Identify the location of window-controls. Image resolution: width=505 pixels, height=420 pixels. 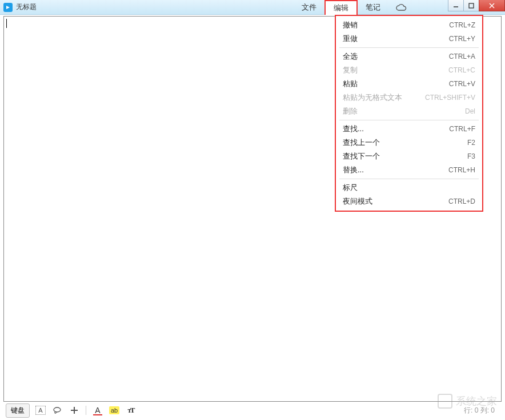
(476, 6).